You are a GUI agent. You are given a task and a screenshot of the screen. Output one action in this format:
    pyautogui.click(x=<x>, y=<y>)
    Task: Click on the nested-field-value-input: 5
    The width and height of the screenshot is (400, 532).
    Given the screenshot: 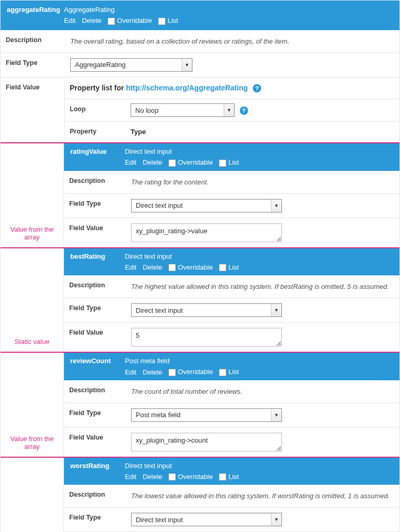 What is the action you would take?
    pyautogui.click(x=207, y=337)
    